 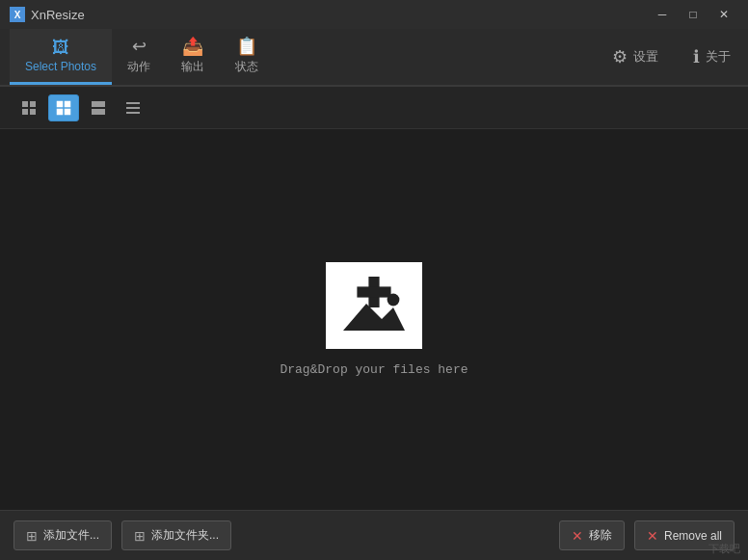 I want to click on view-btn-list, so click(x=133, y=108).